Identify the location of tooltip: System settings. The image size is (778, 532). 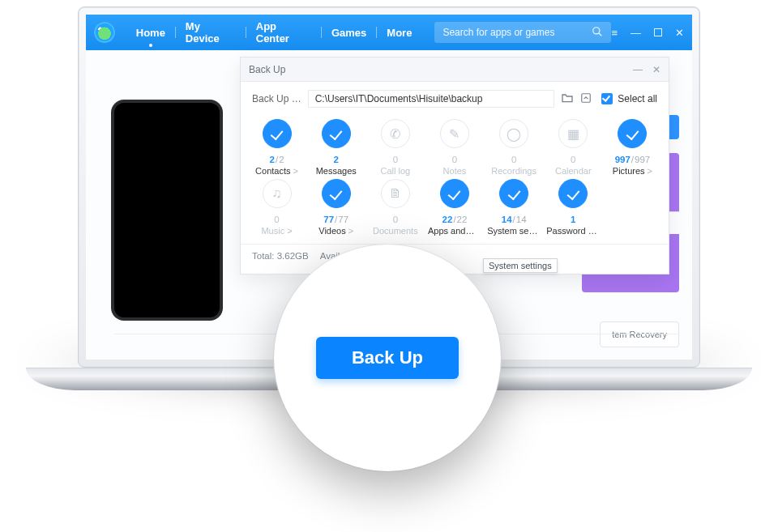
(520, 266).